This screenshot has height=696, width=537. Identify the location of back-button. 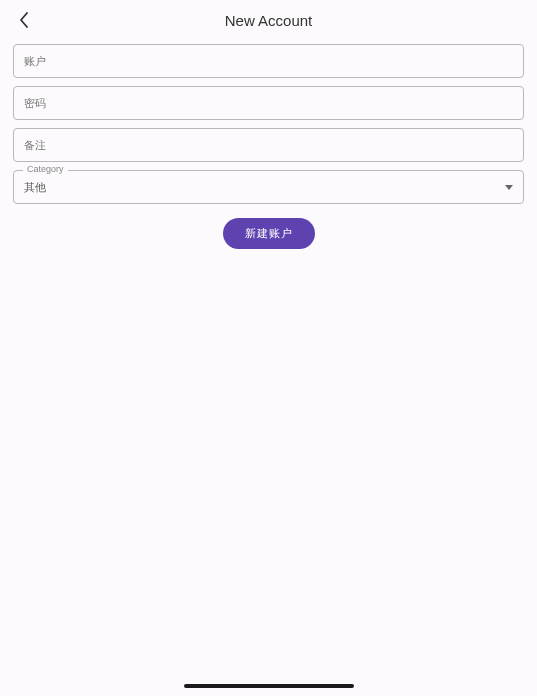
(24, 20).